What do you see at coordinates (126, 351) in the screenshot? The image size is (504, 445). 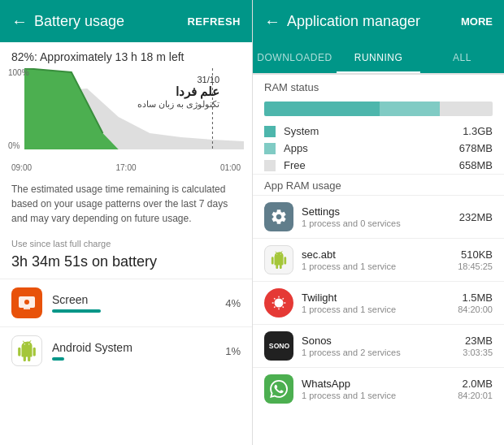 I see `app-item-android: Android System 1%` at bounding box center [126, 351].